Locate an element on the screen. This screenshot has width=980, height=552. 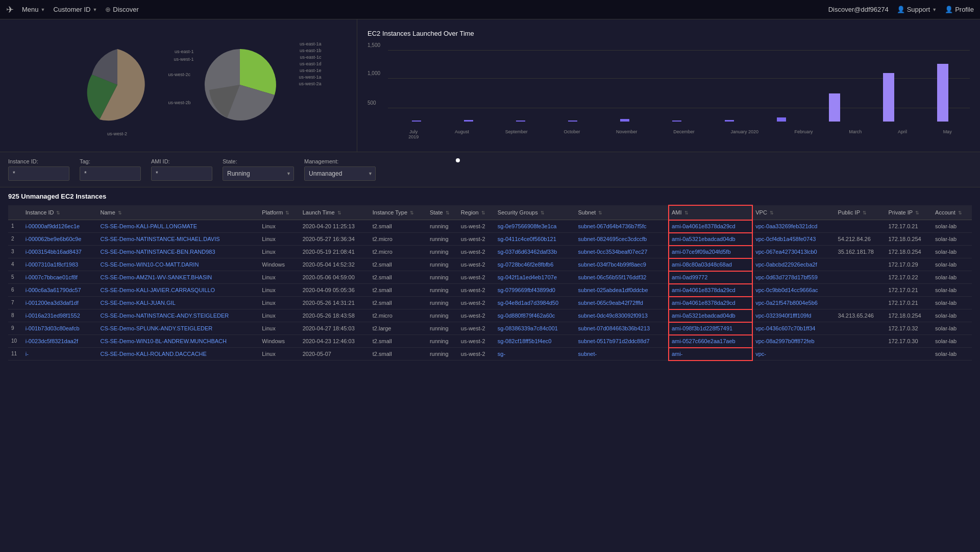
subnet-link: subnet- is located at coordinates (588, 354).